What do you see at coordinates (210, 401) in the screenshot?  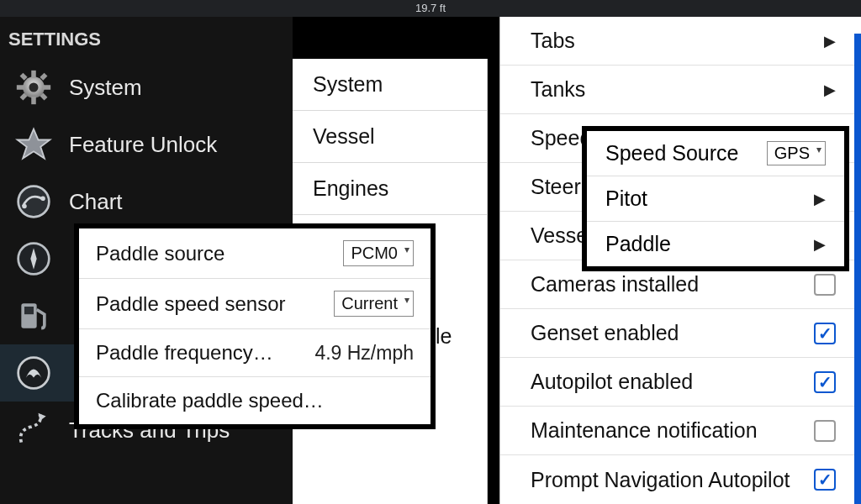 I see `calibrate-paddle-label: Calibrate paddle speed…` at bounding box center [210, 401].